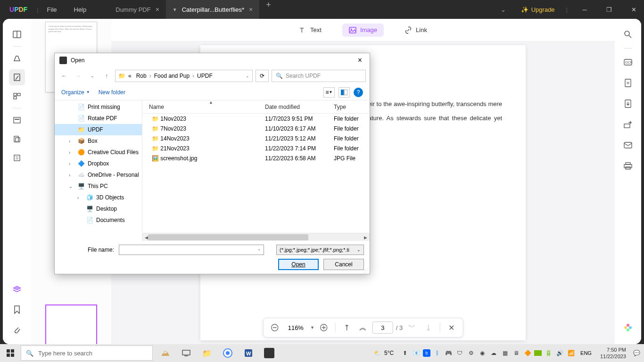 The height and width of the screenshot is (362, 644). What do you see at coordinates (107, 76) in the screenshot?
I see `up-button: ↑` at bounding box center [107, 76].